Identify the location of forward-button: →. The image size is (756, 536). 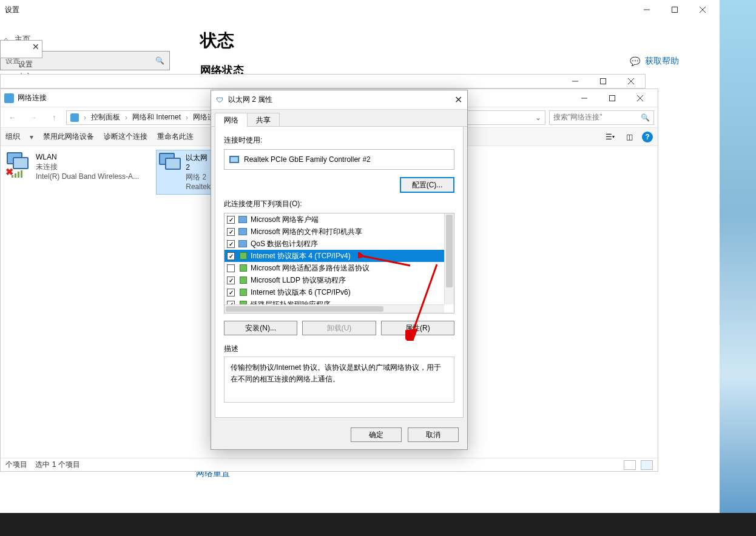
(33, 118).